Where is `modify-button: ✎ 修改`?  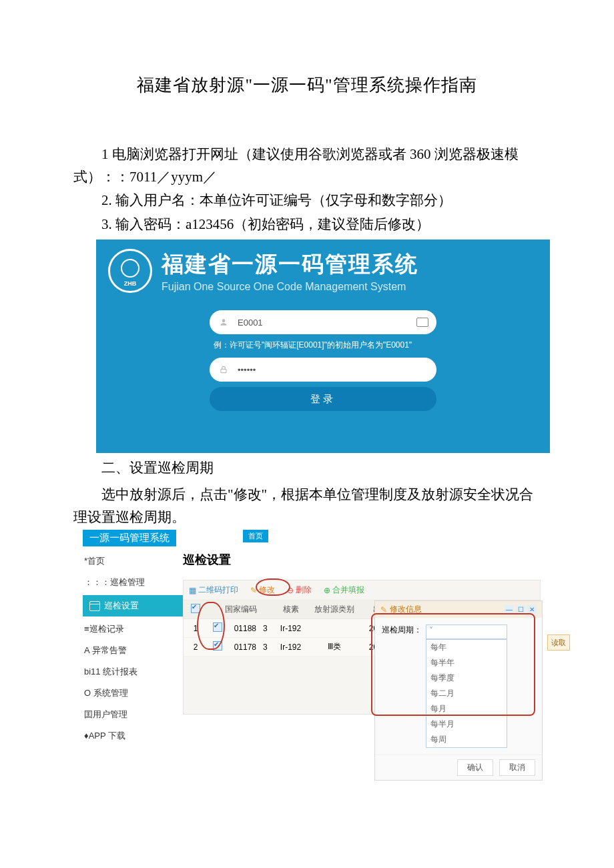
modify-button: ✎ 修改 is located at coordinates (263, 590).